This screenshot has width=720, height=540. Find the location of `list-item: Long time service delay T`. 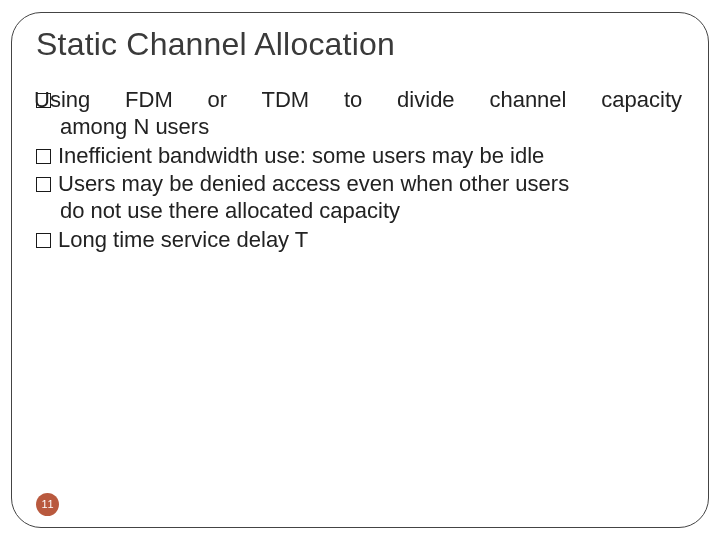

list-item: Long time service delay T is located at coordinates (360, 240).